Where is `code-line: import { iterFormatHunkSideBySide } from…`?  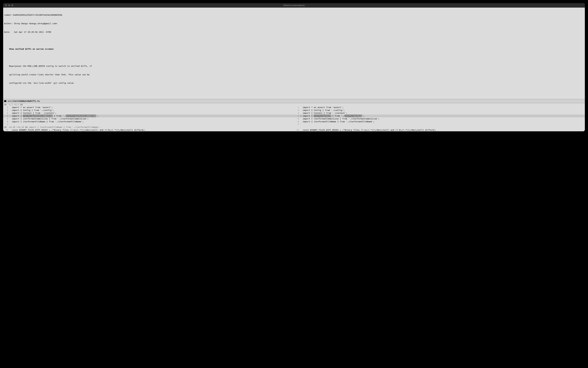 code-line: import { iterFormatHunkSideBySide } from… is located at coordinates (153, 116).